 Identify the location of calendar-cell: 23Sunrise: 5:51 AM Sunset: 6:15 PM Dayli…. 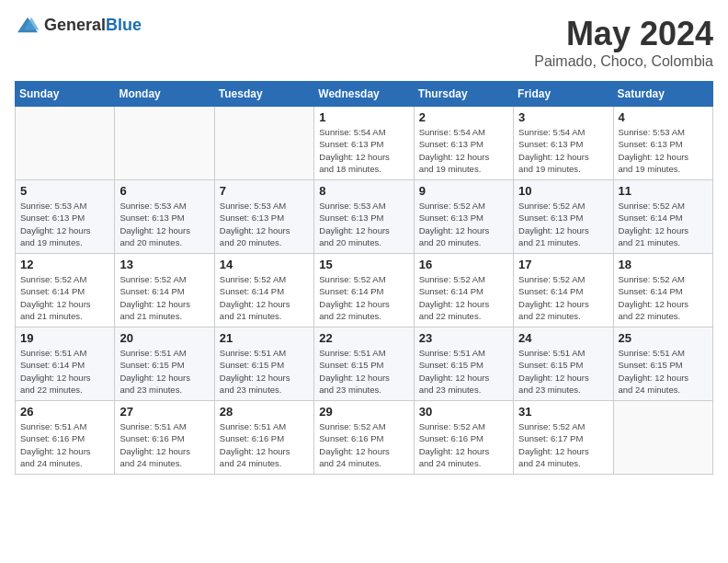
(463, 364).